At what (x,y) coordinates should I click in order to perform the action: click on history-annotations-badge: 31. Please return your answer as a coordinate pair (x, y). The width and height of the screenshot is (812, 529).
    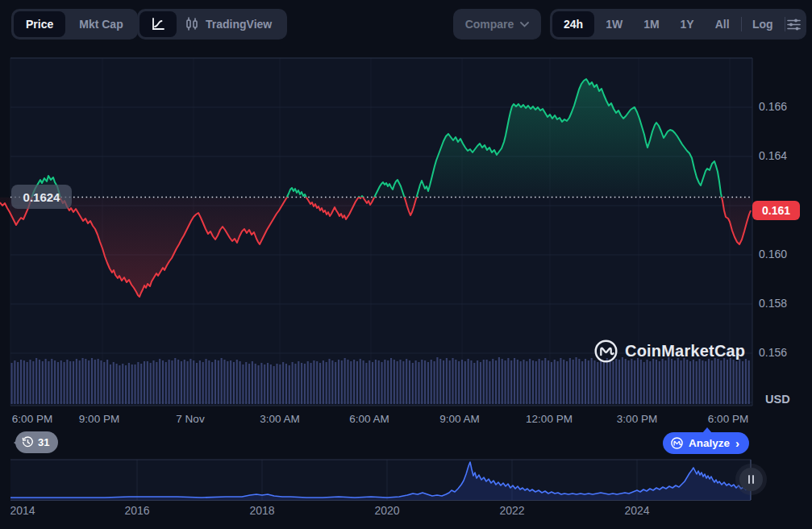
    Looking at the image, I should click on (37, 442).